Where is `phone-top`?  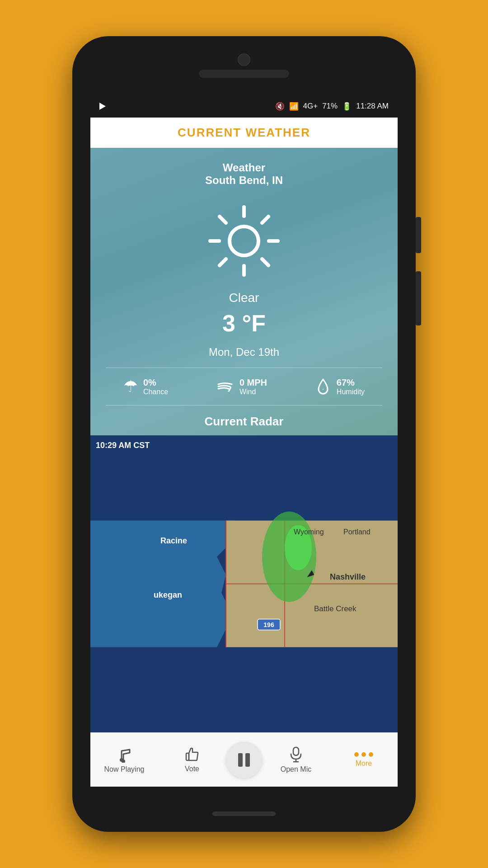 phone-top is located at coordinates (244, 66).